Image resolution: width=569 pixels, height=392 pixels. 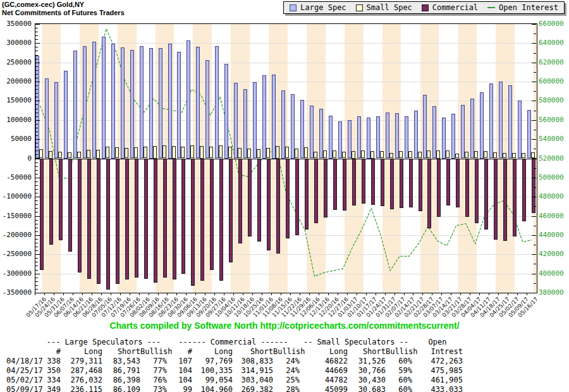 What do you see at coordinates (51, 362) in the screenshot?
I see `table-value: 338` at bounding box center [51, 362].